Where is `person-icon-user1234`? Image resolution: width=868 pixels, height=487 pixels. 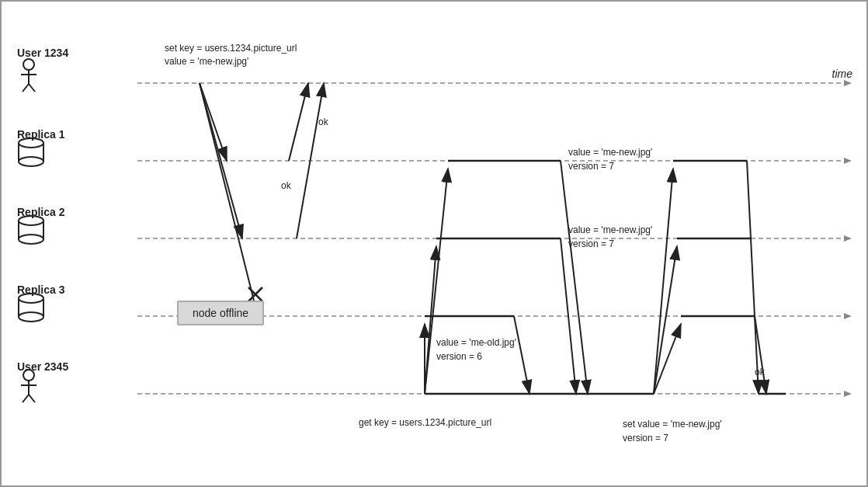 person-icon-user1234 is located at coordinates (29, 75).